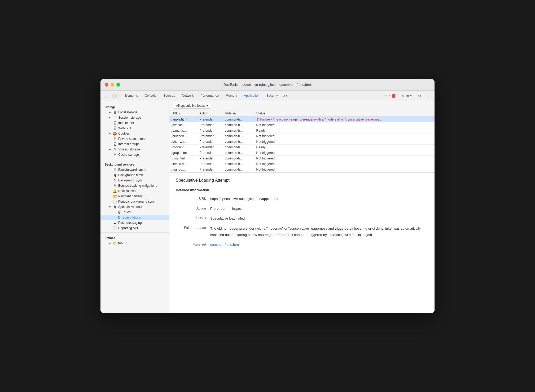  What do you see at coordinates (193, 231) in the screenshot?
I see `failure-label: Failure reason` at bounding box center [193, 231].